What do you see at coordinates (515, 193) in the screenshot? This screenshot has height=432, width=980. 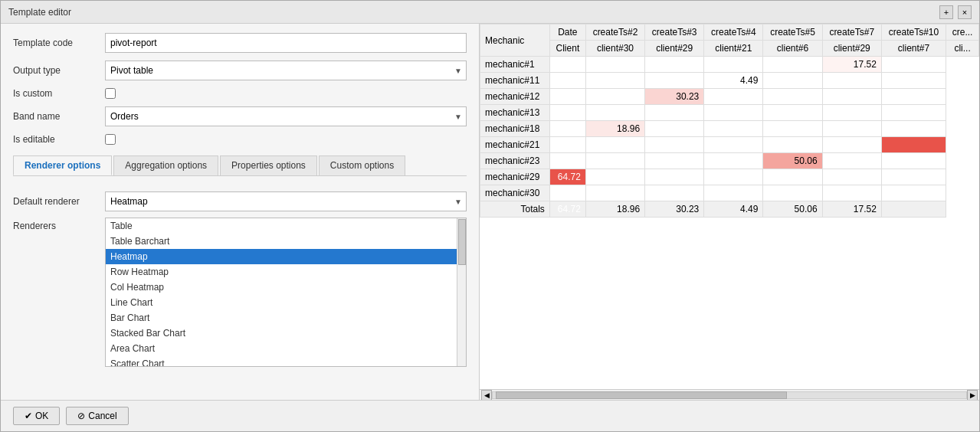 I see `row-label: mechanic#30` at bounding box center [515, 193].